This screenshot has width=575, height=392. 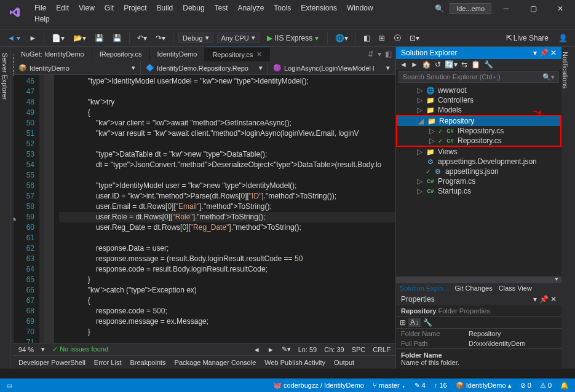 What do you see at coordinates (382, 38) in the screenshot?
I see `tool-2-icon: ⊞` at bounding box center [382, 38].